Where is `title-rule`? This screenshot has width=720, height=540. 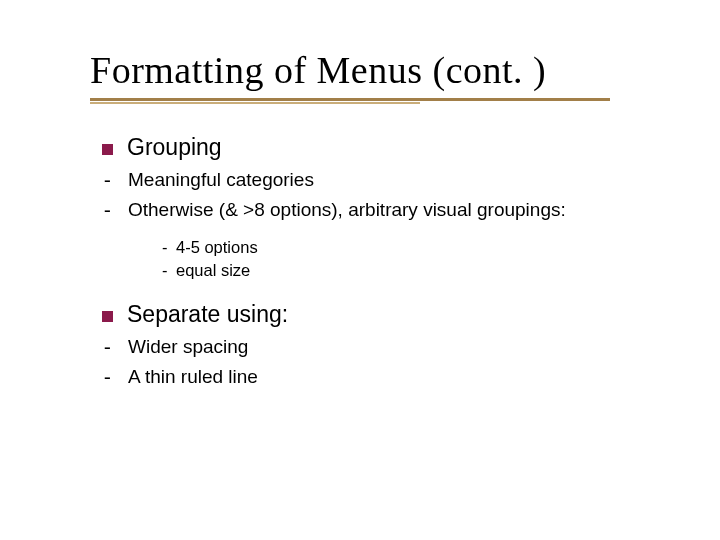 title-rule is located at coordinates (380, 101).